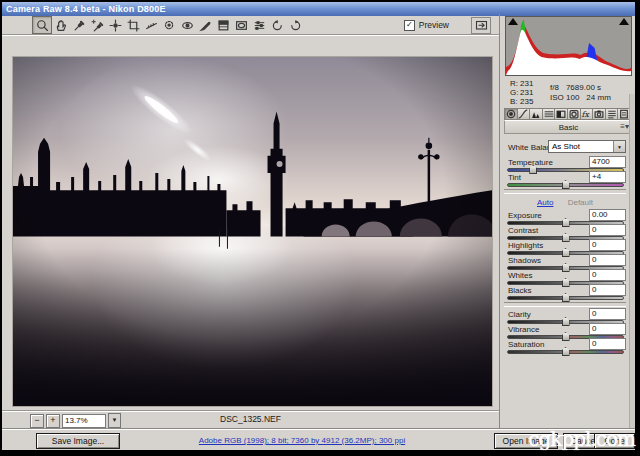  What do you see at coordinates (574, 114) in the screenshot?
I see `tab-lens-corrections` at bounding box center [574, 114].